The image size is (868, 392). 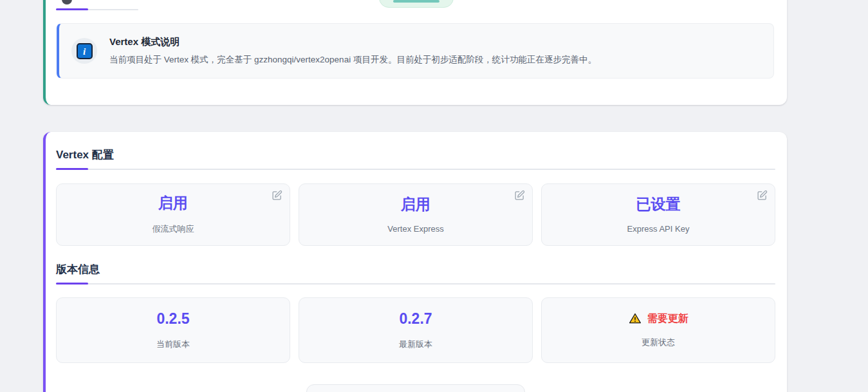 I want to click on stat-value: 0.2.7, so click(x=416, y=319).